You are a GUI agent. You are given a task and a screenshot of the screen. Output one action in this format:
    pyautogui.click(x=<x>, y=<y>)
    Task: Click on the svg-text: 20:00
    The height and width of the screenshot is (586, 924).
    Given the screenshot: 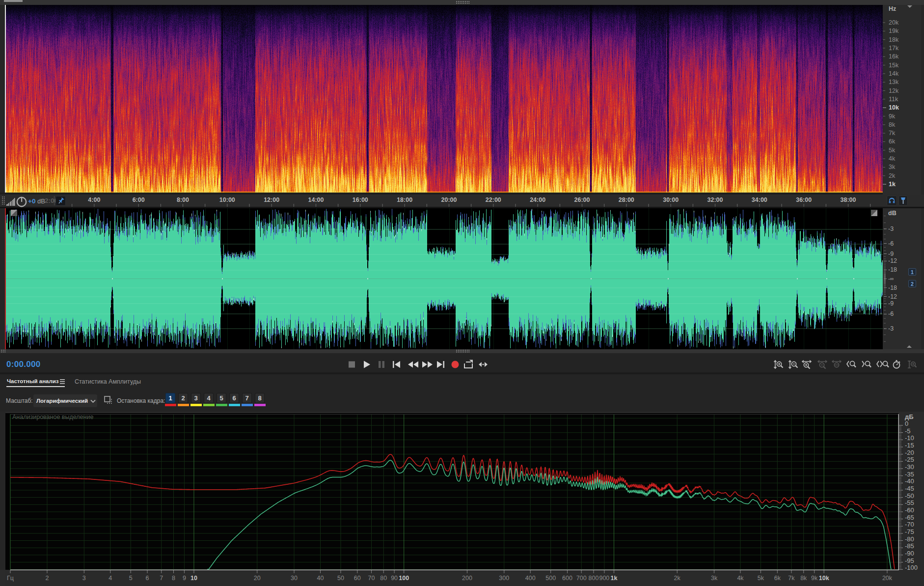 What is the action you would take?
    pyautogui.click(x=449, y=200)
    